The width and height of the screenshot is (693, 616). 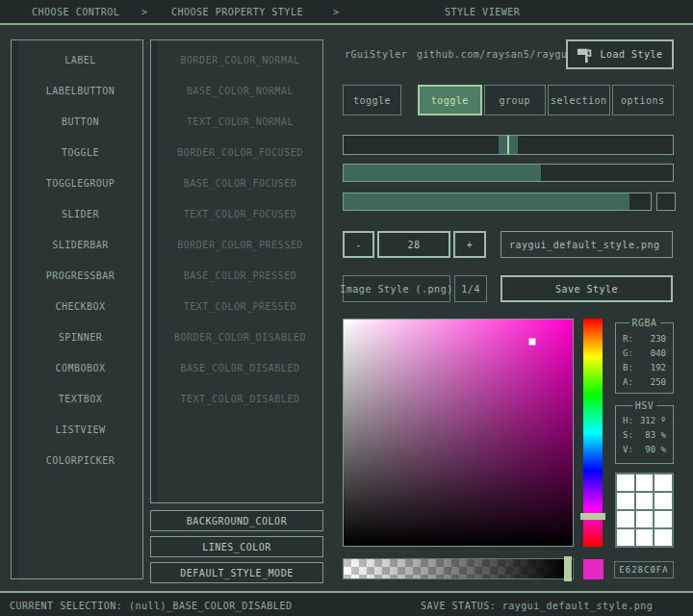 What do you see at coordinates (643, 100) in the screenshot?
I see `toggle-group-option-options: options` at bounding box center [643, 100].